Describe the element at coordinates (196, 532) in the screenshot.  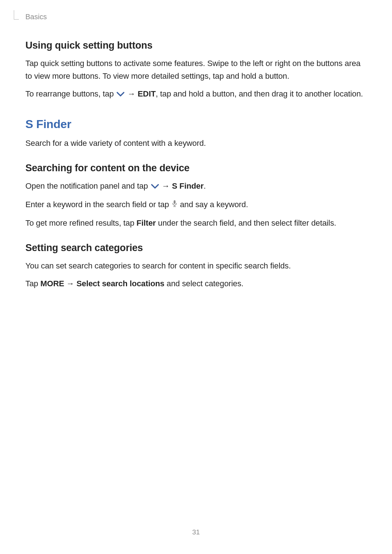
I see `page-number: 31` at that location.